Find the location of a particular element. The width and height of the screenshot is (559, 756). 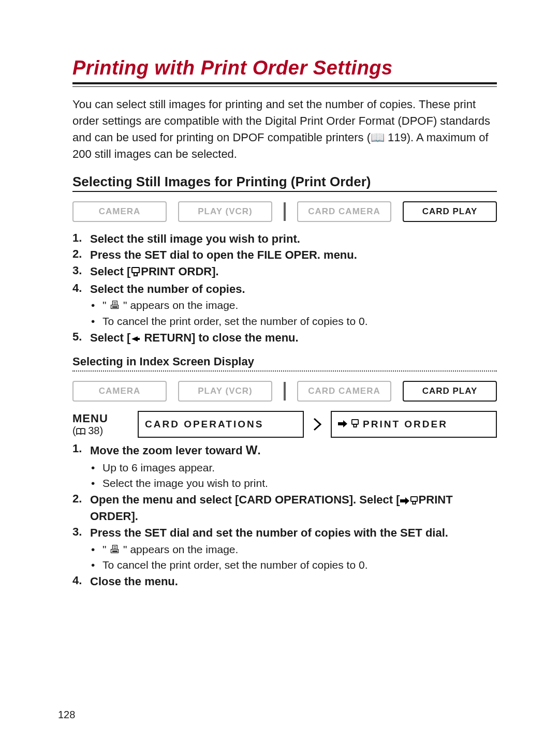

step-text: Select [ RETURN] to close the menu. is located at coordinates (293, 338).